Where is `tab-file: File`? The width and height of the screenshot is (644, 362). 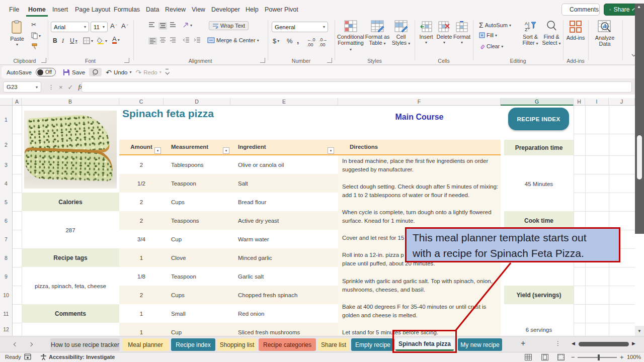
tab-file: File is located at coordinates (14, 10).